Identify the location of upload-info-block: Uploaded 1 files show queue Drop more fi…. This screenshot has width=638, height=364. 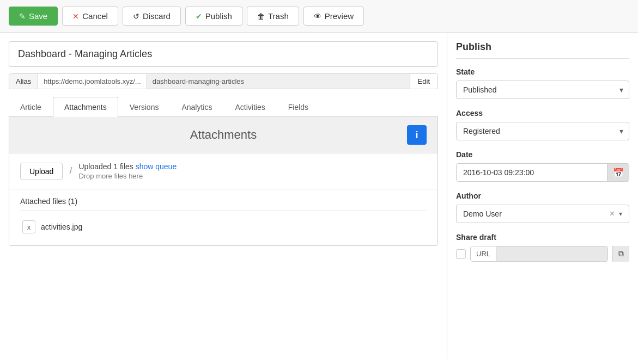
(127, 171).